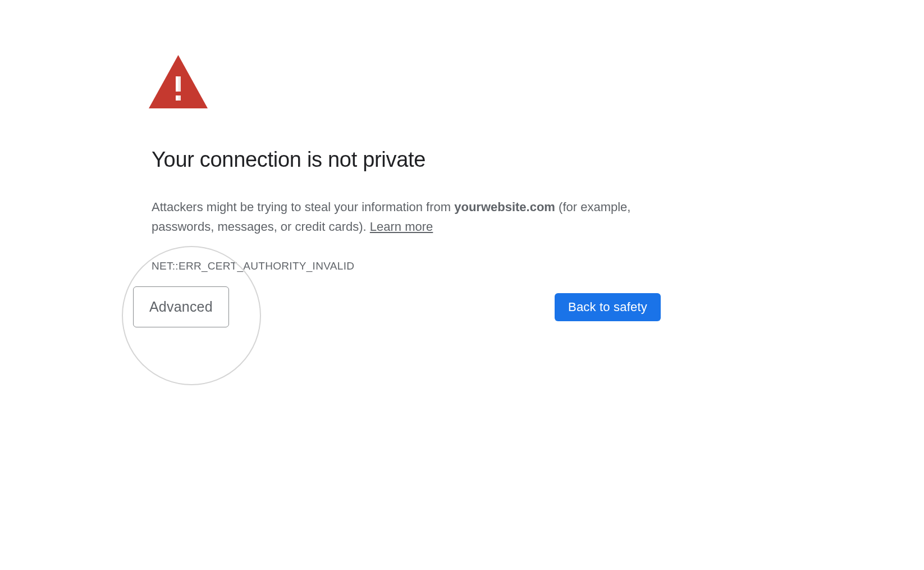 The image size is (924, 570). What do you see at coordinates (505, 207) in the screenshot?
I see `description-host: yourwebsite.com` at bounding box center [505, 207].